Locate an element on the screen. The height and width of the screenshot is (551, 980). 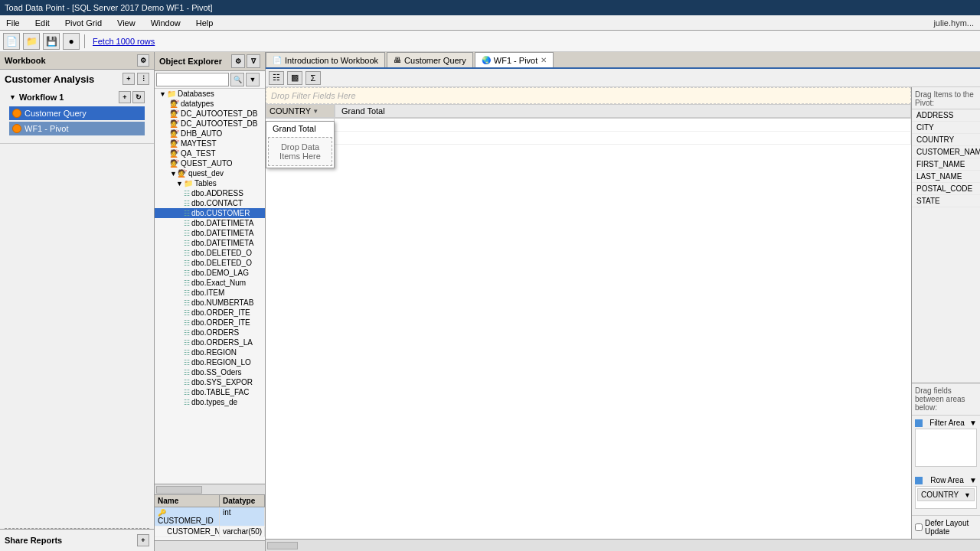
oe-close-btn: ∇ is located at coordinates (253, 61).